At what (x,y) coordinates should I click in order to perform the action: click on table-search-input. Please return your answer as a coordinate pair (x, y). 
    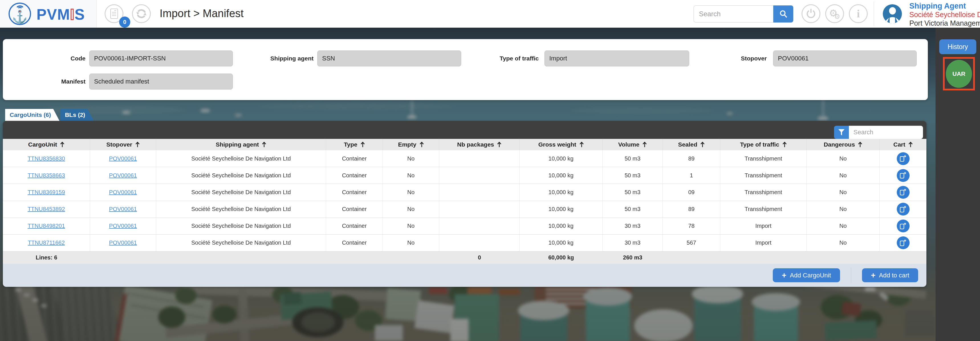
    Looking at the image, I should click on (886, 132).